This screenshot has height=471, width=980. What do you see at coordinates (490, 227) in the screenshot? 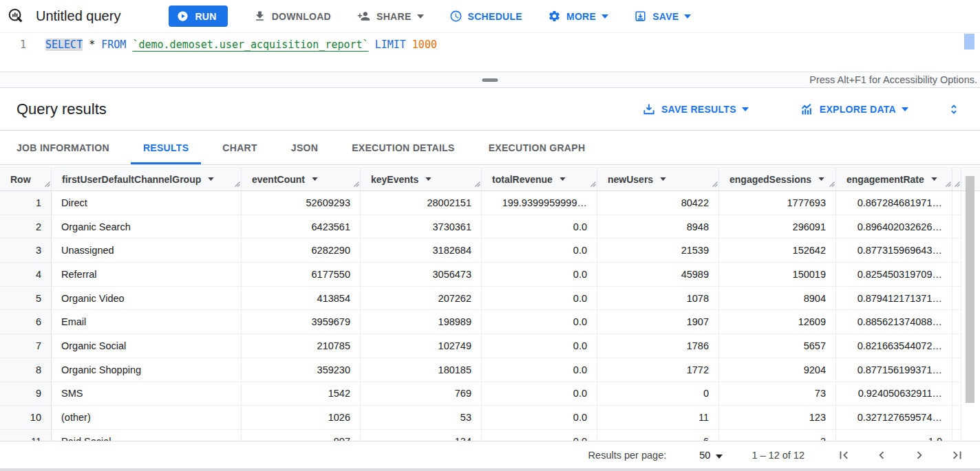
I see `table-row: 2Organic Search642356137303610.089482960…` at bounding box center [490, 227].